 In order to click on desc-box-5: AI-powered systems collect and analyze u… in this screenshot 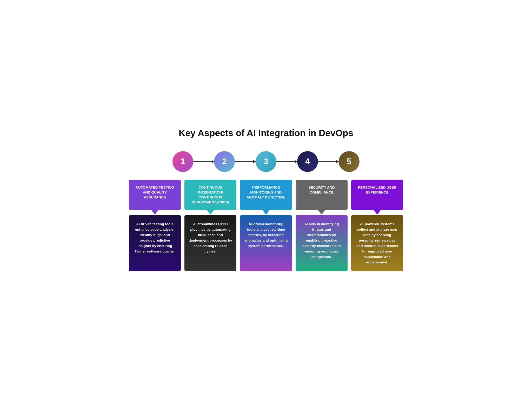, I will do `click(377, 243)`.